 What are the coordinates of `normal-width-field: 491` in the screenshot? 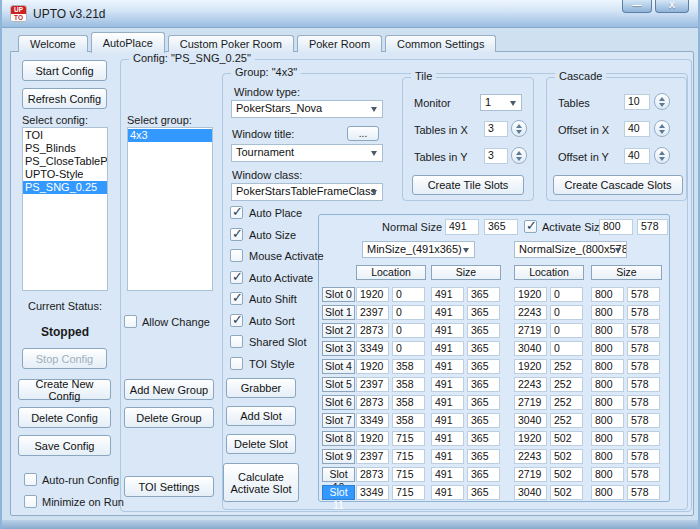 It's located at (462, 227).